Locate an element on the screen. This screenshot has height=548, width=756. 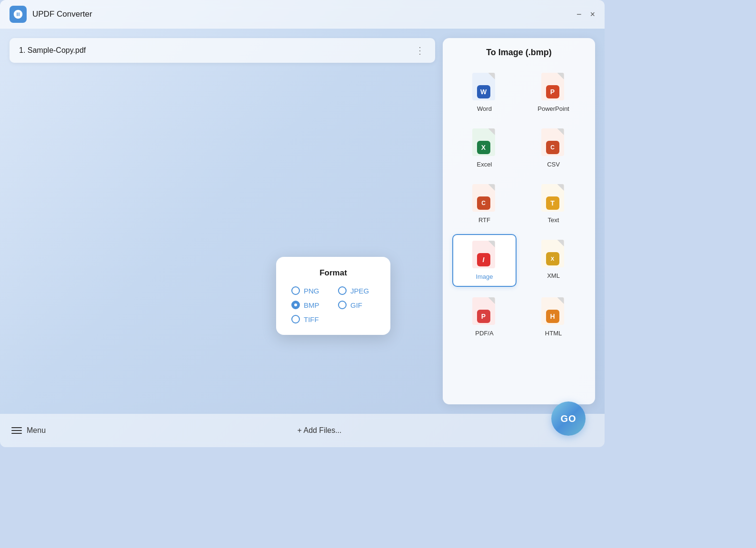
bottom-bar: Menu + Add Files... GO is located at coordinates (302, 431).